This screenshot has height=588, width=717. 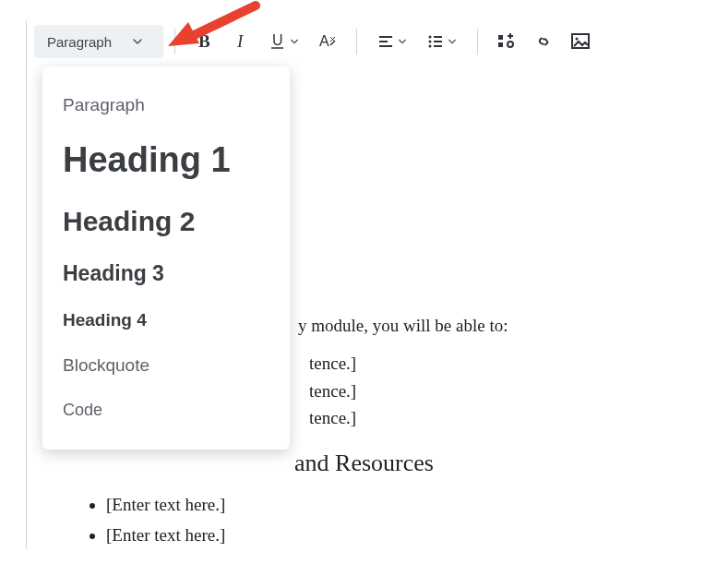 What do you see at coordinates (278, 41) in the screenshot?
I see `svg-text: U` at bounding box center [278, 41].